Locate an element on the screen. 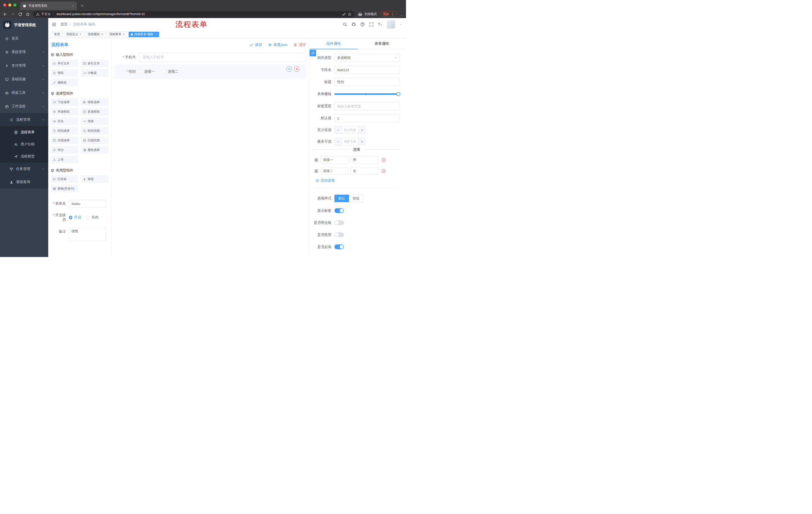 The image size is (812, 514). tab-close-icon is located at coordinates (74, 6).